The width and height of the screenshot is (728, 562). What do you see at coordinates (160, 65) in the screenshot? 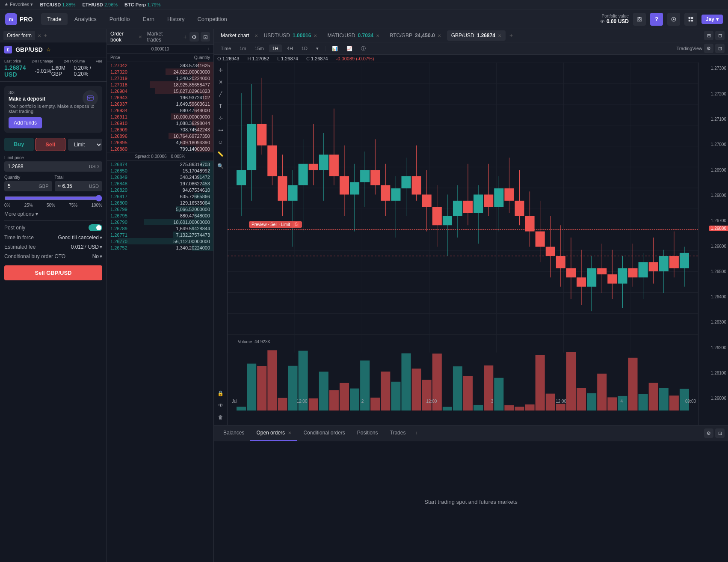
I see `ask-row: 1.27042 393.57341625` at bounding box center [160, 65].